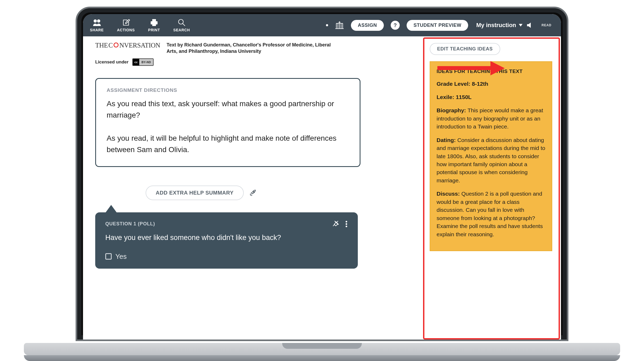 Image resolution: width=644 pixels, height=361 pixels. What do you see at coordinates (97, 30) in the screenshot?
I see `share-label: SHARE` at bounding box center [97, 30].